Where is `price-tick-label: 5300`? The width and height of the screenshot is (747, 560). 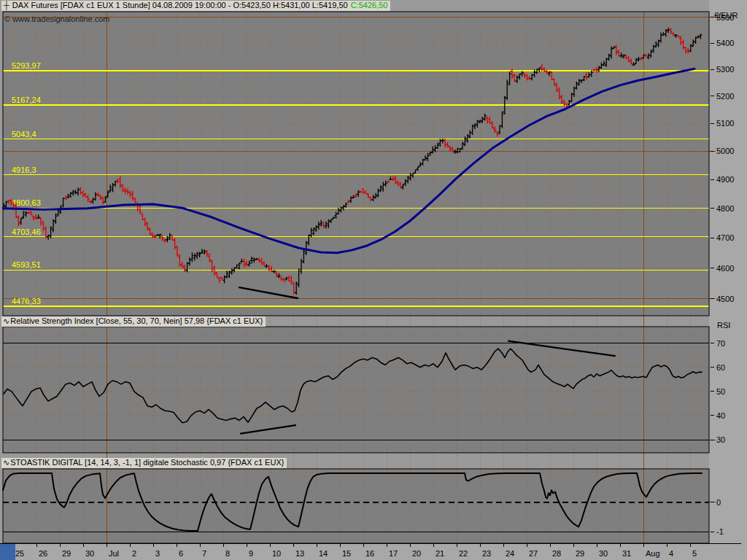 price-tick-label: 5300 is located at coordinates (725, 69).